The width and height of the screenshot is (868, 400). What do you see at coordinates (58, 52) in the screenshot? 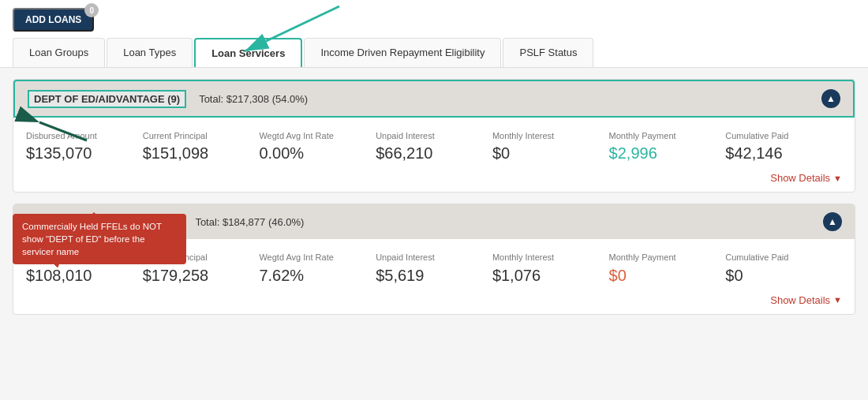
I see `tab-loan-groups: Loan Groups` at bounding box center [58, 52].